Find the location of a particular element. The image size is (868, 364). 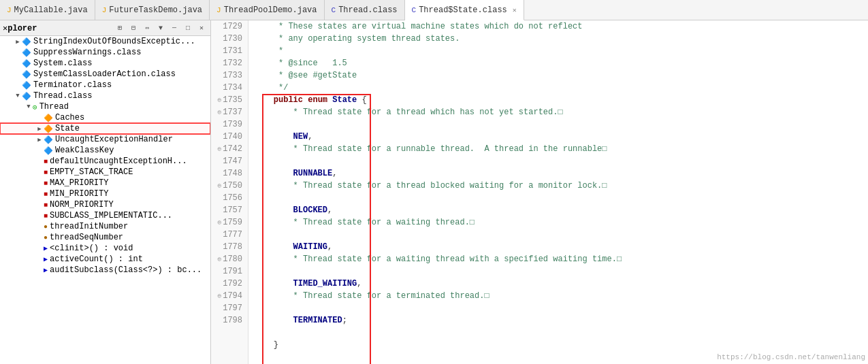

innerclass-icon-3: 🔷 is located at coordinates (48, 151).